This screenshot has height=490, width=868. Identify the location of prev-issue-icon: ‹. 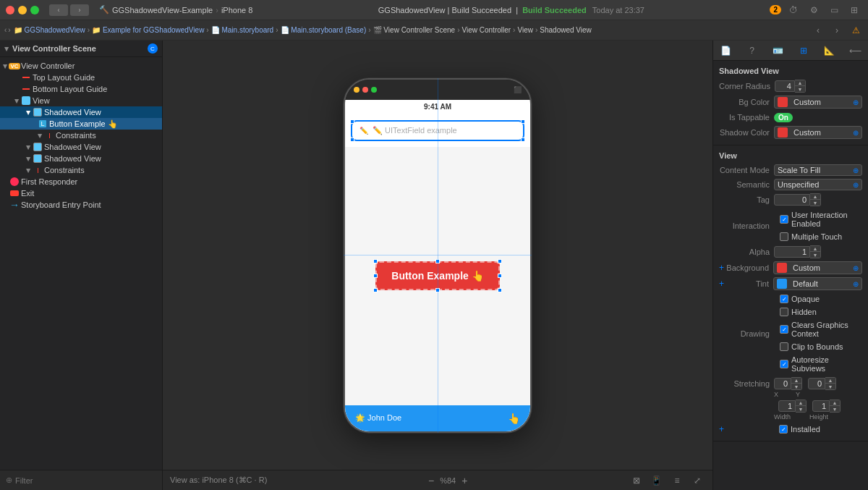
(818, 30).